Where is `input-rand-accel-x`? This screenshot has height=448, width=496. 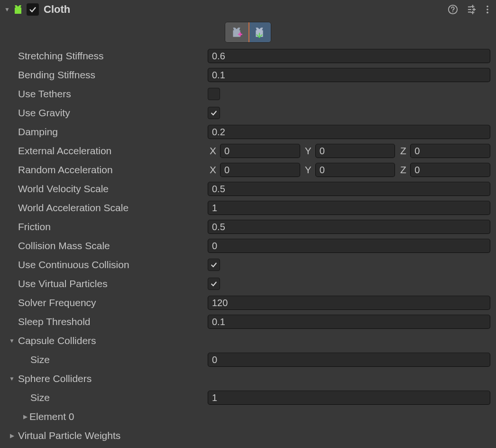 input-rand-accel-x is located at coordinates (260, 170).